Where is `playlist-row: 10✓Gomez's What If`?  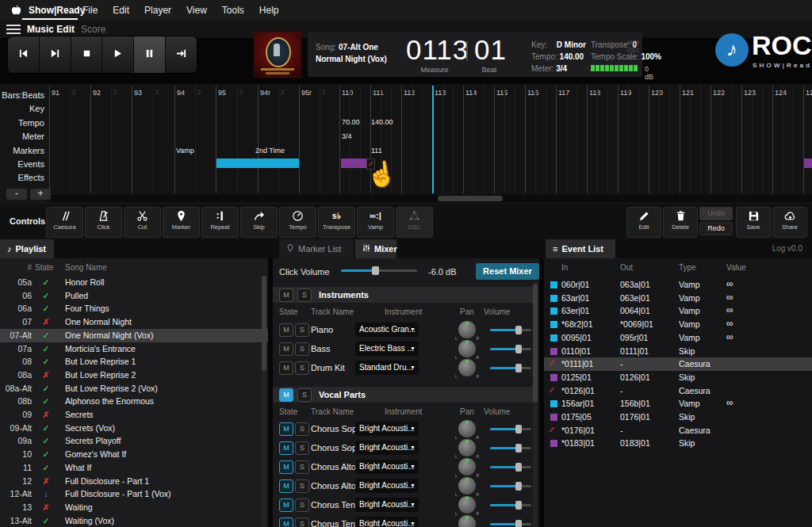
playlist-row: 10✓Gomez's What If is located at coordinates (134, 455).